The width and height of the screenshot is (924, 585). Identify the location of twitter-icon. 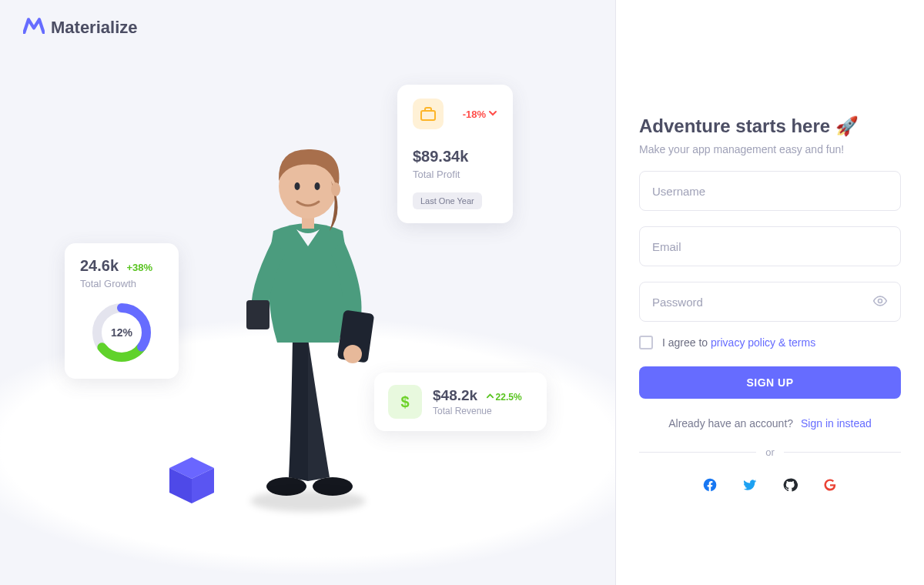
(750, 485).